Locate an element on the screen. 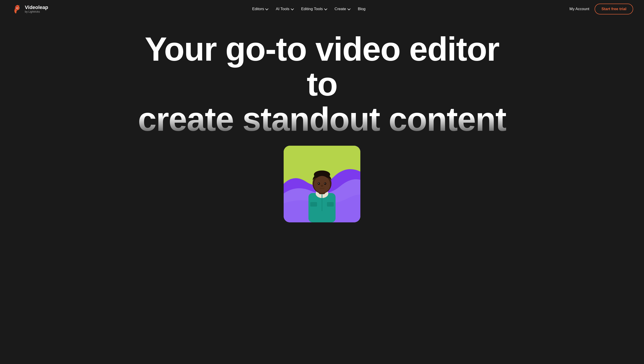 Image resolution: width=644 pixels, height=364 pixels. nav-link-editors: Editors is located at coordinates (260, 9).